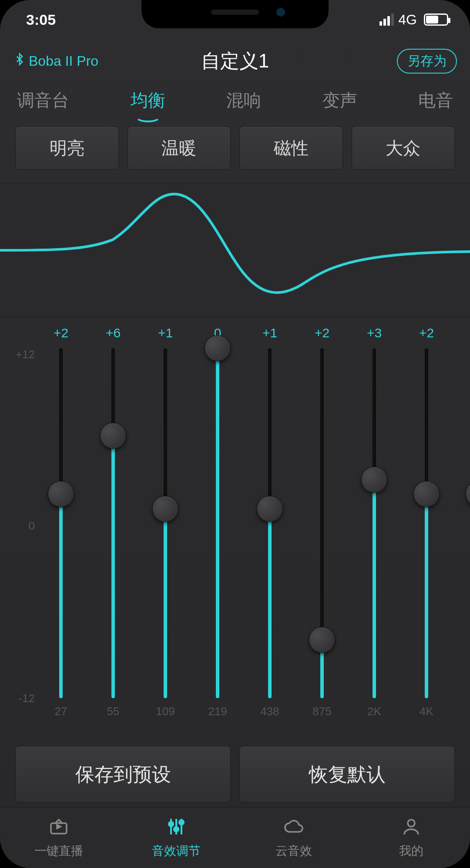 This screenshot has width=470, height=868. What do you see at coordinates (22, 527) in the screenshot?
I see `eq-axis: +12 0 -12` at bounding box center [22, 527].